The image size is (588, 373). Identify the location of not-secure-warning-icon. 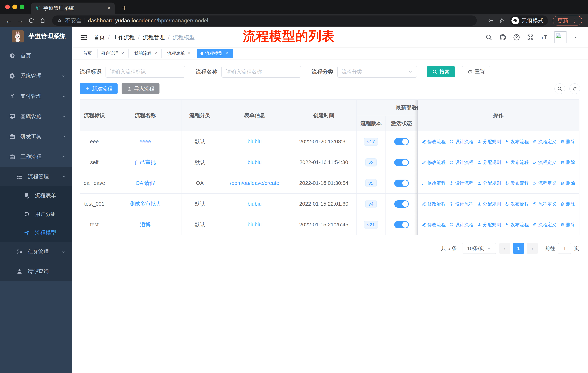
(60, 20).